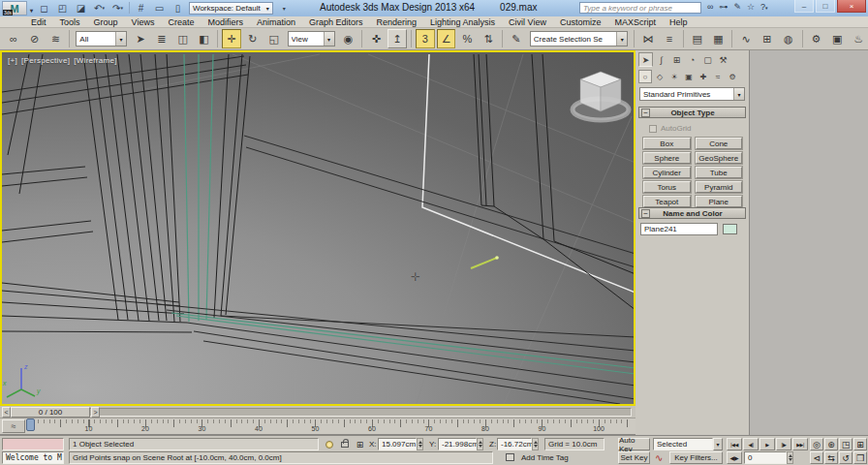 The width and height of the screenshot is (868, 465). I want to click on selection-set-dropdown: Selected, so click(683, 444).